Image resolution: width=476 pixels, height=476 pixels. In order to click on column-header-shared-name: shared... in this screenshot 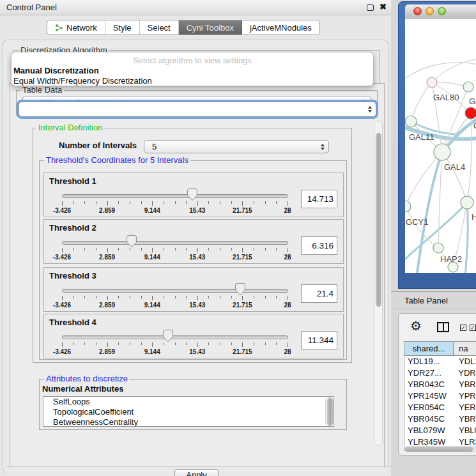, I will do `click(429, 349)`.